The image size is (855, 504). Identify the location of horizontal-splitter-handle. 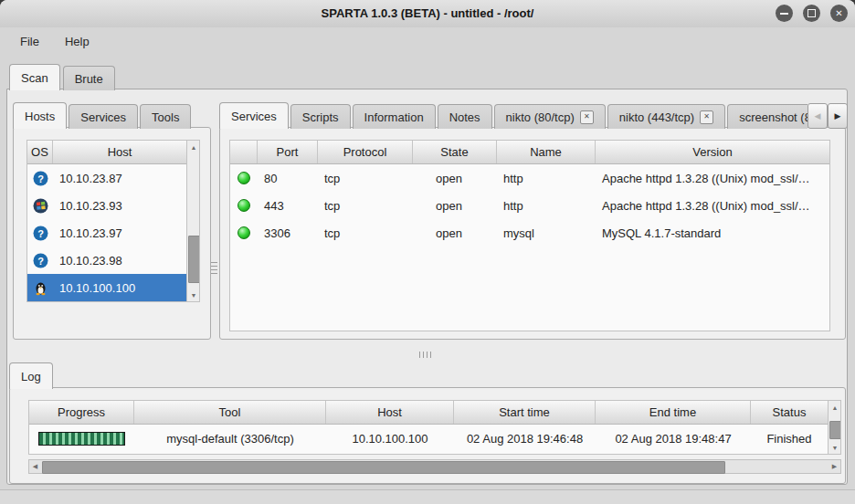
(426, 354).